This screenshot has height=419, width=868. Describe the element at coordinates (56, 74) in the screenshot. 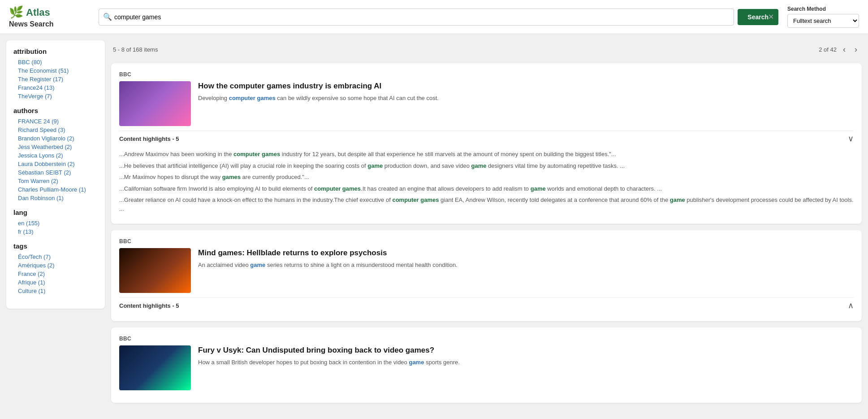

I see `filter-section-attribution: attributionBBC (80)The Economist (51)The…` at that location.